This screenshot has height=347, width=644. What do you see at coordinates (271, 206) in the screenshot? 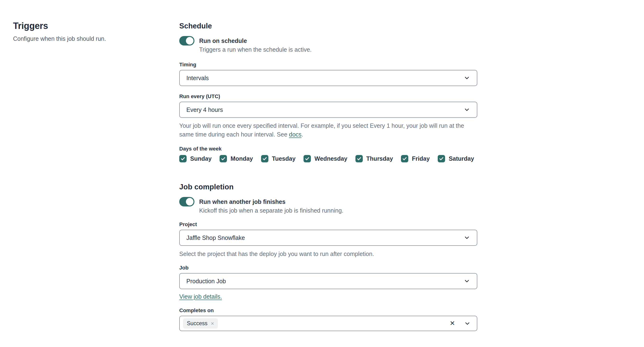
I see `toggle-texts: Run when another job finishes Kickoff th…` at bounding box center [271, 206].